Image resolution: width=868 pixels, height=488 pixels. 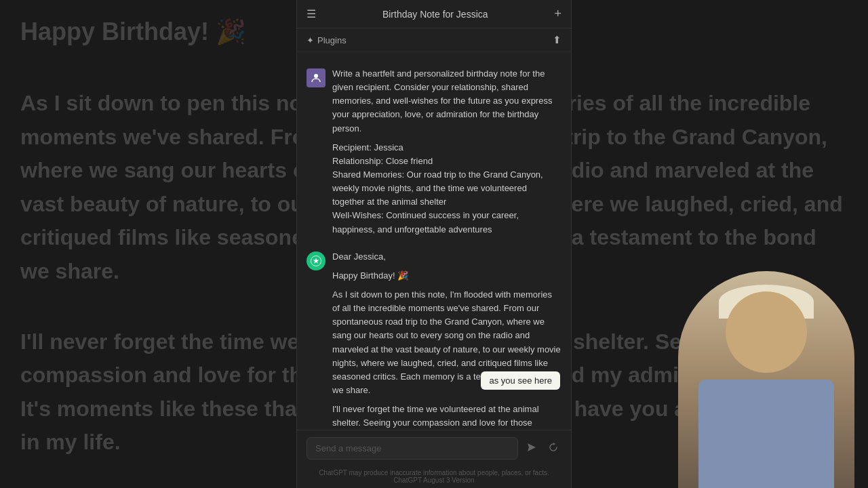 What do you see at coordinates (434, 477) in the screenshot?
I see `footer-disclaimer: ChatGPT may produce inaccurate informati…` at bounding box center [434, 477].